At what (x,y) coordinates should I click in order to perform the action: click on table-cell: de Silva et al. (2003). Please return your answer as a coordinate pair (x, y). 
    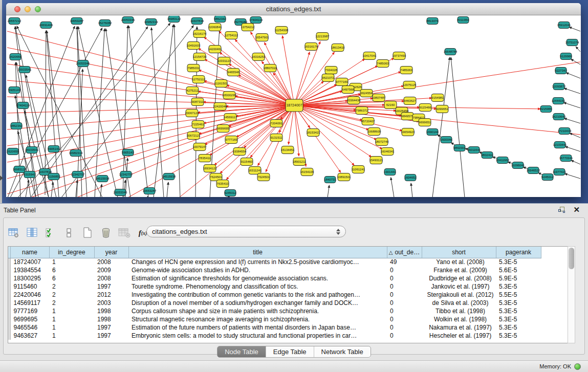
    Looking at the image, I should click on (459, 303).